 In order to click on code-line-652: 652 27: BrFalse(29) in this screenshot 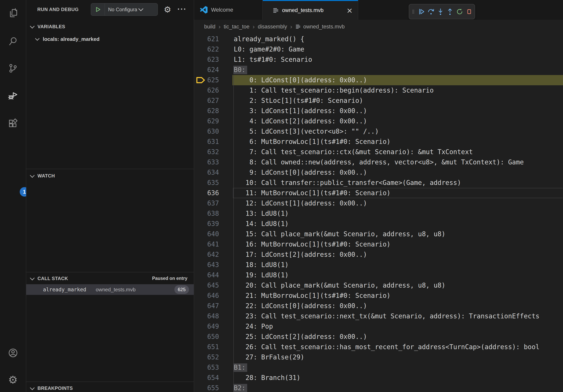, I will do `click(379, 357)`.